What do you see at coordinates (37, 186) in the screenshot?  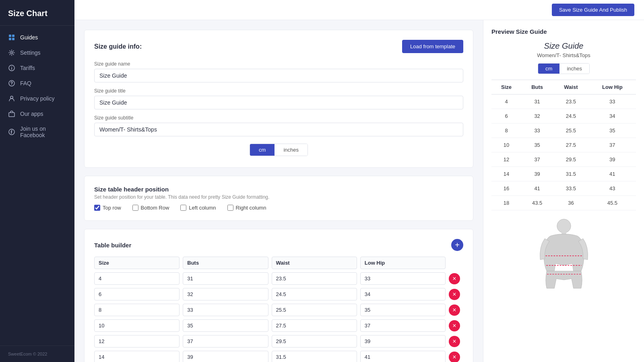 I see `sidebar-nav: Guides Settings Tariffs` at bounding box center [37, 186].